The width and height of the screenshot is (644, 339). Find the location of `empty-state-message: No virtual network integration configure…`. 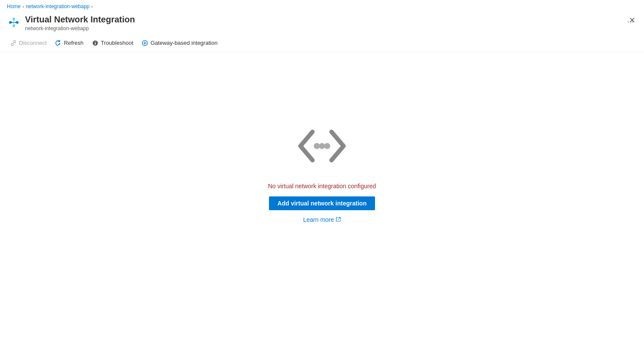

empty-state-message: No virtual network integration configure… is located at coordinates (322, 186).